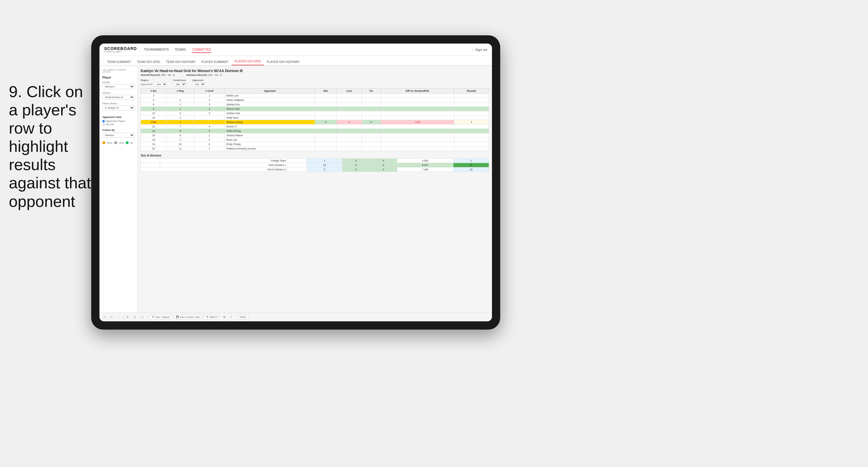 Image resolution: width=868 pixels, height=467 pixels. I want to click on colour-up, so click(127, 143).